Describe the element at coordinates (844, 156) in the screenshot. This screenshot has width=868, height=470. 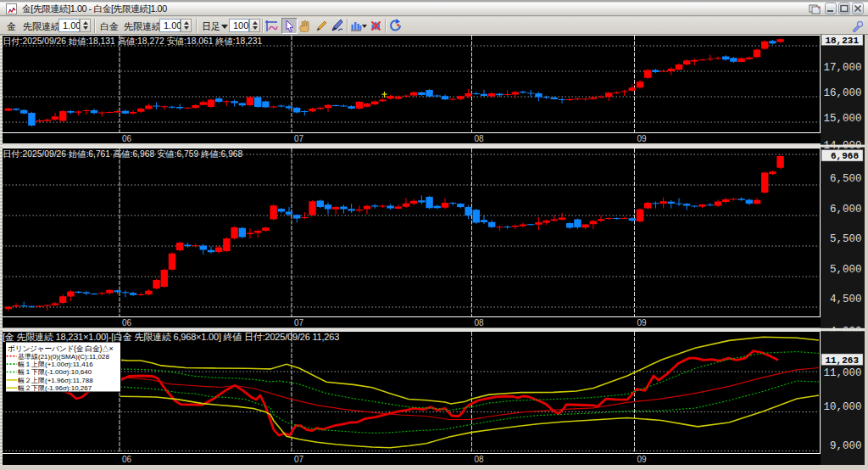
I see `svg-text: 6,968` at that location.